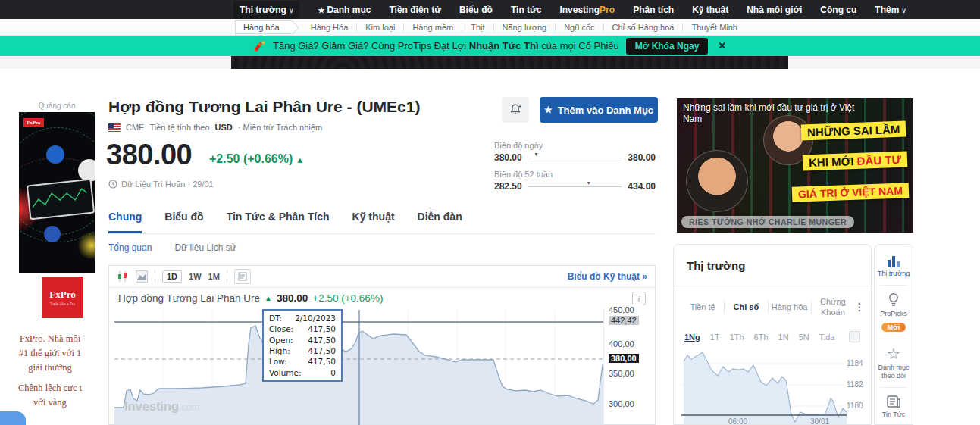 The image size is (980, 425). What do you see at coordinates (855, 406) in the screenshot?
I see `mini-y-tick: 1180` at bounding box center [855, 406].